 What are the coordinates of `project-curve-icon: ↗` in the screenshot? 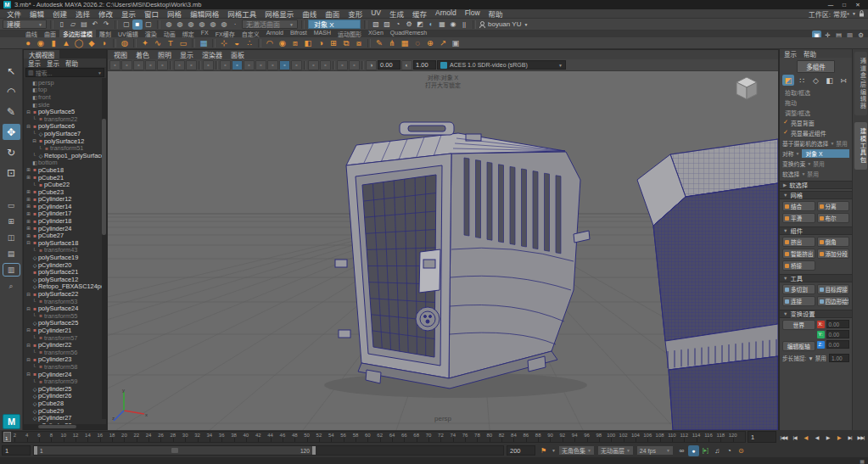 It's located at (443, 42).